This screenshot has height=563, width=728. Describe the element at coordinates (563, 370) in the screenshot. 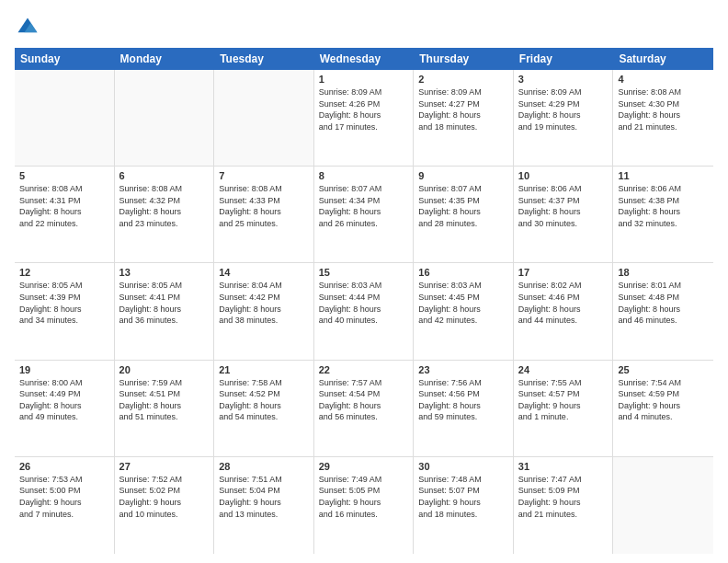

I see `day-number: 24` at that location.